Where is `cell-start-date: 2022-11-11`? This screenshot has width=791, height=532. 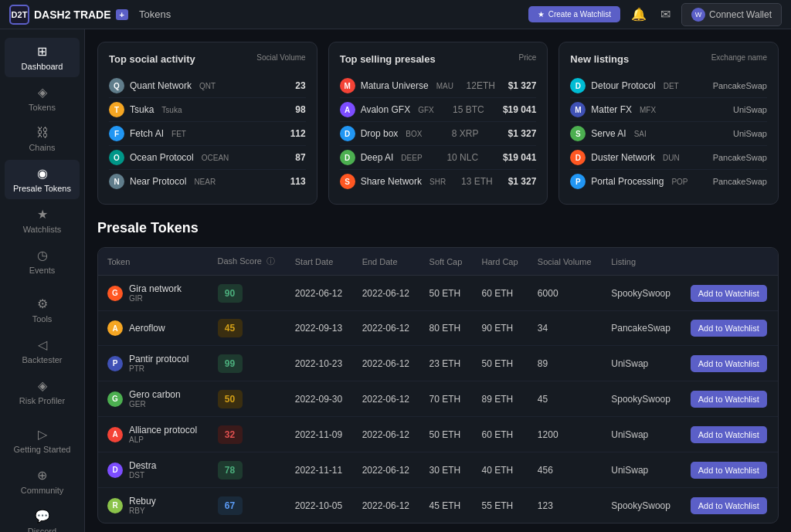
cell-start-date: 2022-11-11 is located at coordinates (320, 470).